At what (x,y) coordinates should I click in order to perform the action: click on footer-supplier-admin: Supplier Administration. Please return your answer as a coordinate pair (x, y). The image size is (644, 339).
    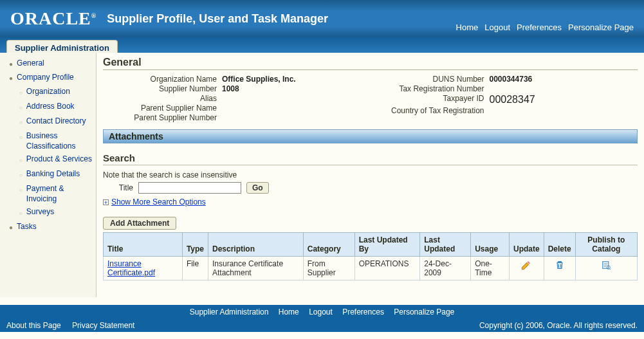
    Looking at the image, I should click on (229, 312).